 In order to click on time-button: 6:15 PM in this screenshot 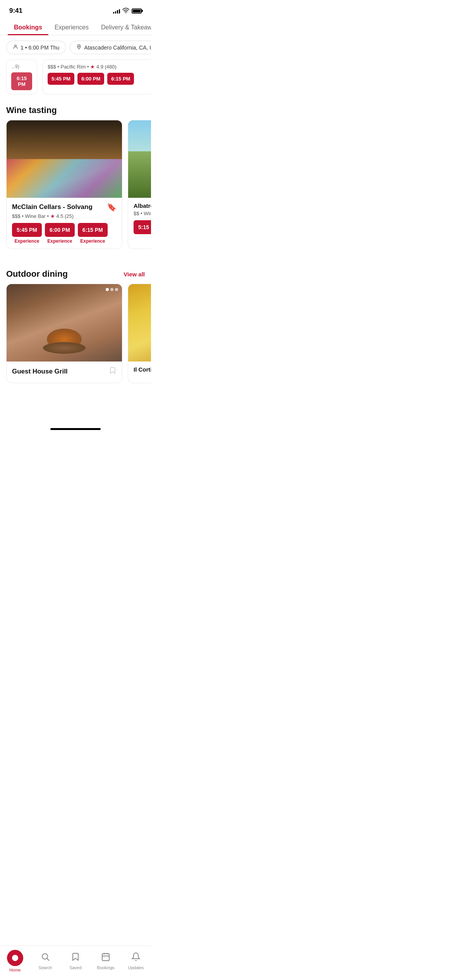, I will do `click(22, 81)`.